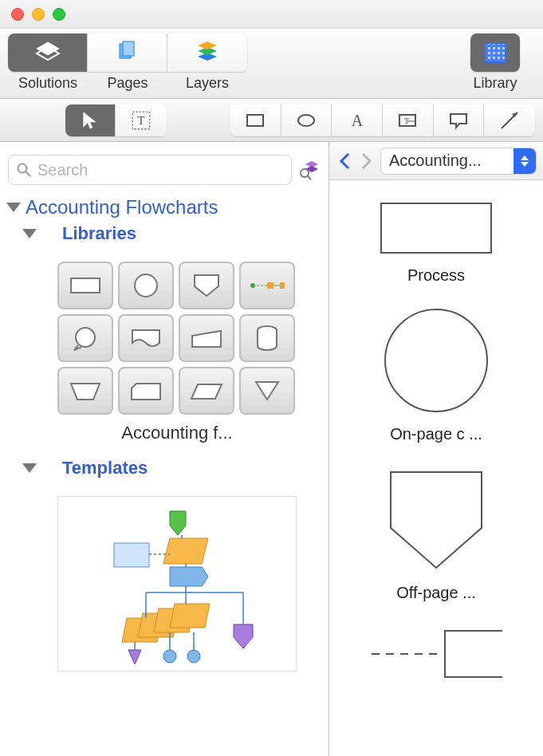  What do you see at coordinates (207, 285) in the screenshot?
I see `lib-shape-pentagon` at bounding box center [207, 285].